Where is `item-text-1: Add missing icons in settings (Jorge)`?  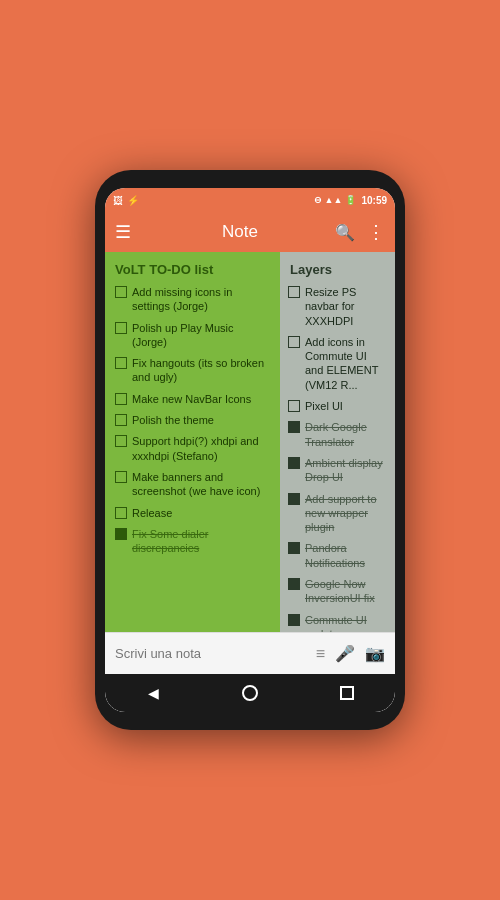 item-text-1: Add missing icons in settings (Jorge) is located at coordinates (201, 300).